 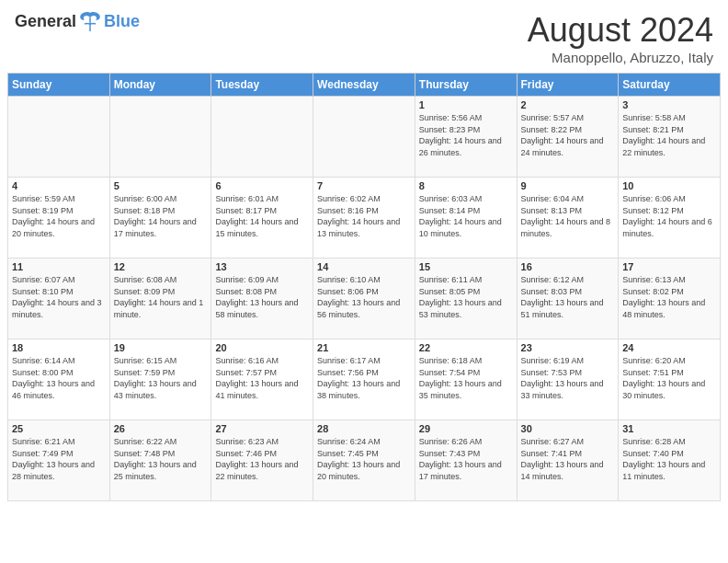 What do you see at coordinates (364, 429) in the screenshot?
I see `day-number: 28` at bounding box center [364, 429].